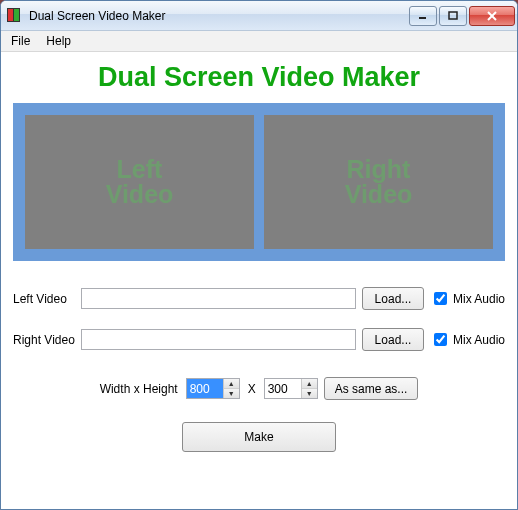 This screenshot has height=510, width=518. Describe the element at coordinates (379, 182) in the screenshot. I see `right-video-placeholder: Right Video` at that location.